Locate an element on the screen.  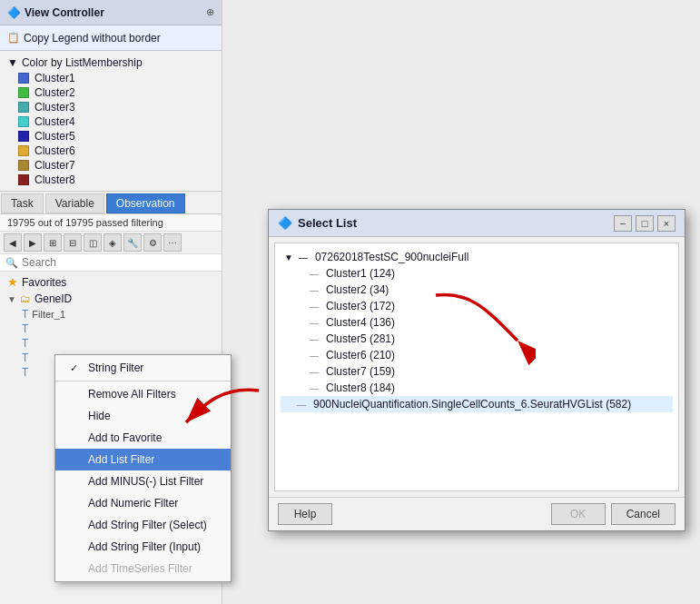
filter-icon-4: T is located at coordinates (25, 358).